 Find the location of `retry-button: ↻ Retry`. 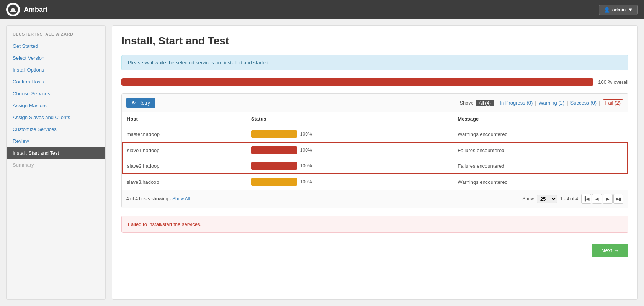

retry-button: ↻ Retry is located at coordinates (141, 103).